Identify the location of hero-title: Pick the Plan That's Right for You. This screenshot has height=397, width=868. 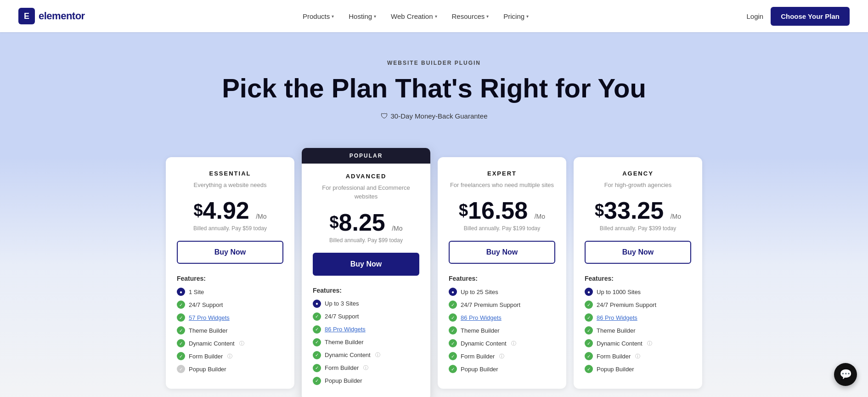
(434, 88).